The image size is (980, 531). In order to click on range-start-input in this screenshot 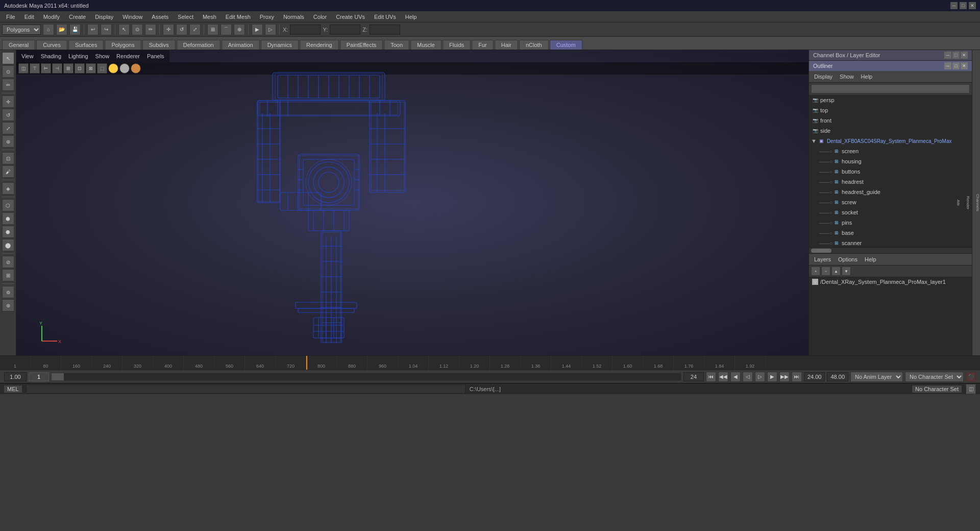, I will do `click(15, 377)`.